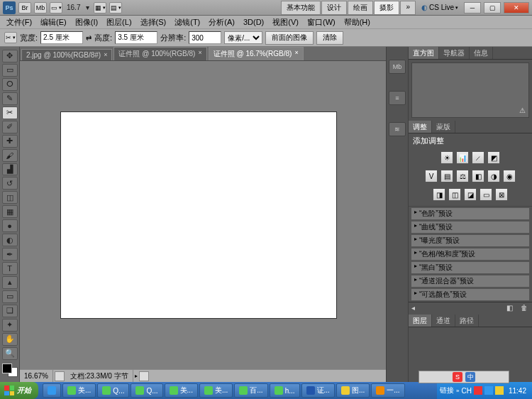  I want to click on doc-tab-1: 证件照 @ 100%(RGB/8)×, so click(160, 54).